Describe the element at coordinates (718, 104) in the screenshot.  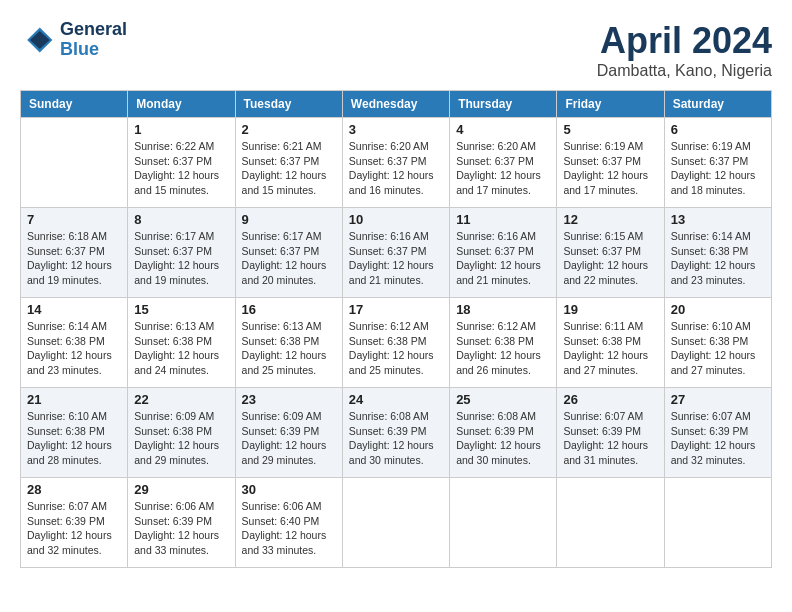
I see `weekday-header-saturday: Saturday` at that location.